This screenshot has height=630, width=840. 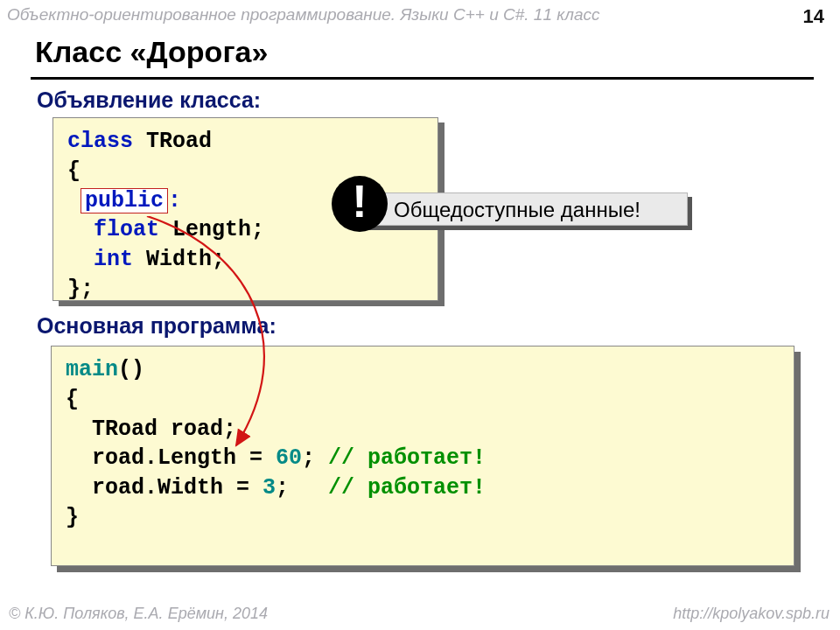 I want to click on line-width-b: ;, so click(x=302, y=488).